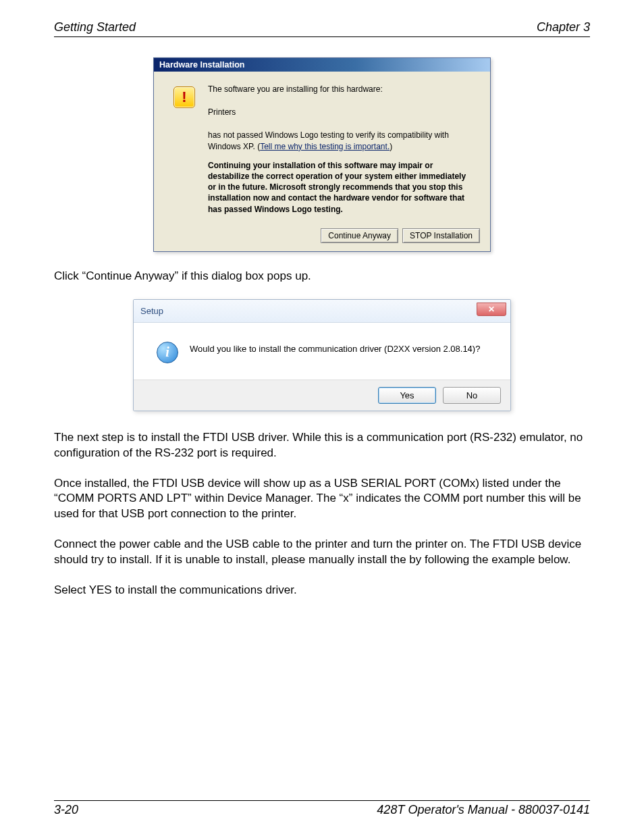 The width and height of the screenshot is (644, 834). I want to click on dialog-message: Would you like to install the communicat…, so click(340, 353).